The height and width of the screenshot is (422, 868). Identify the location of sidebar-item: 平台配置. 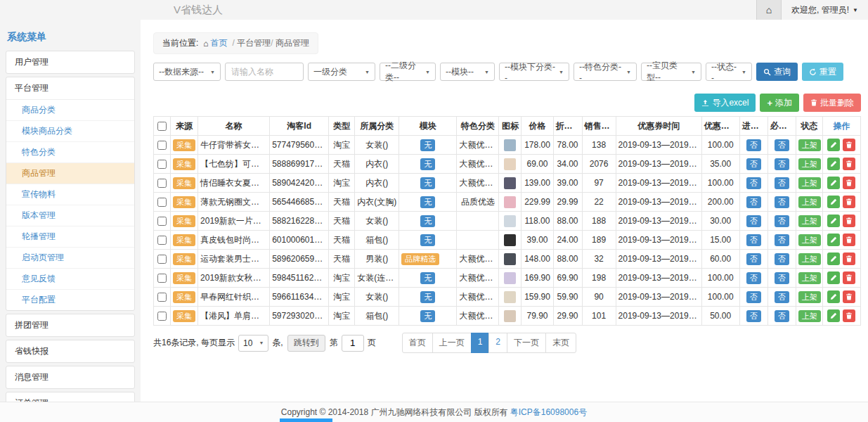
(70, 300).